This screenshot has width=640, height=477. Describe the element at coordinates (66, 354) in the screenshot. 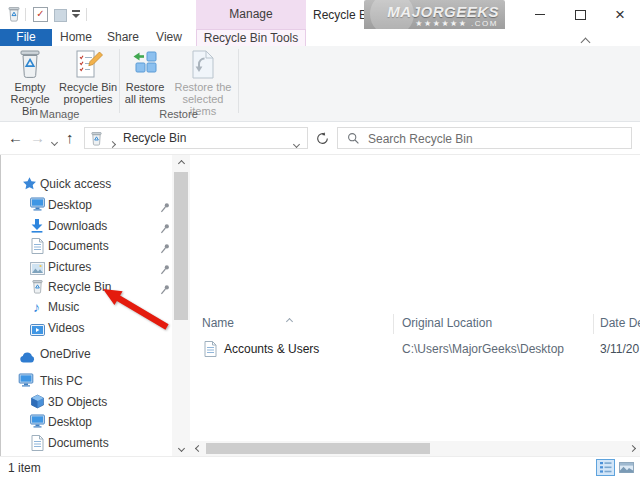

I see `sidebar-item-label: OneDrive` at that location.